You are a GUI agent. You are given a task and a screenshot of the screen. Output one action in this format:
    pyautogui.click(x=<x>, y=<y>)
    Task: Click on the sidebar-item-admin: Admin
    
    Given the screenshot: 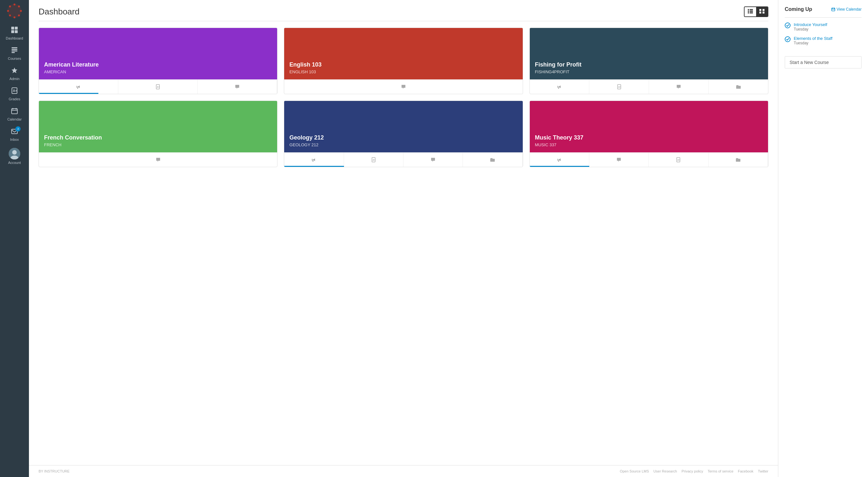 What is the action you would take?
    pyautogui.click(x=14, y=74)
    